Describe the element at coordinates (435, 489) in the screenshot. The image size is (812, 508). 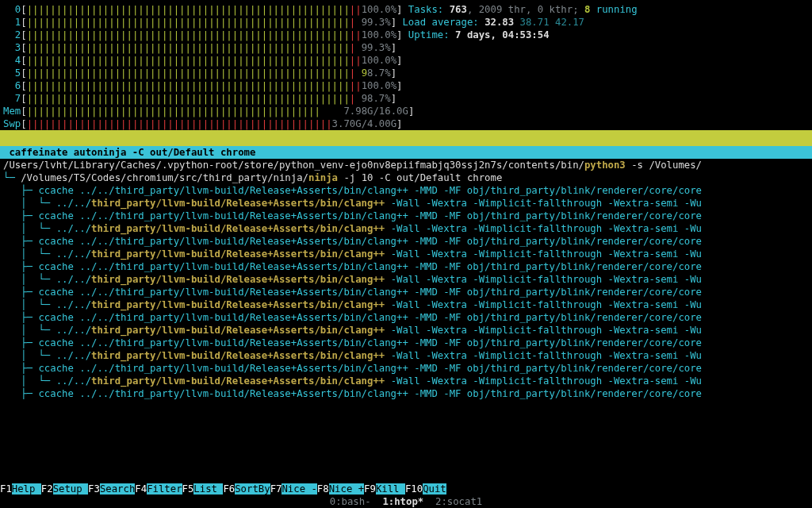
I see `fnkey-label: Quit` at that location.